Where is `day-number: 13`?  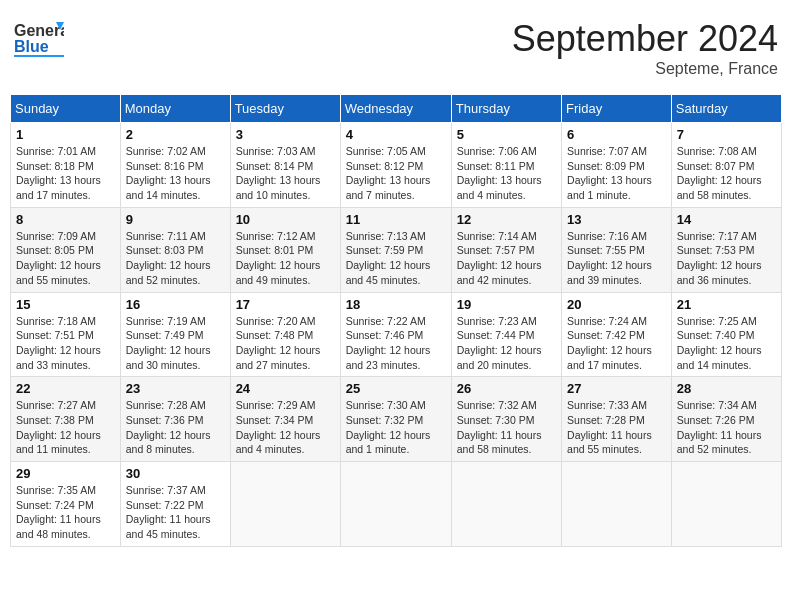
day-number: 13 is located at coordinates (616, 220).